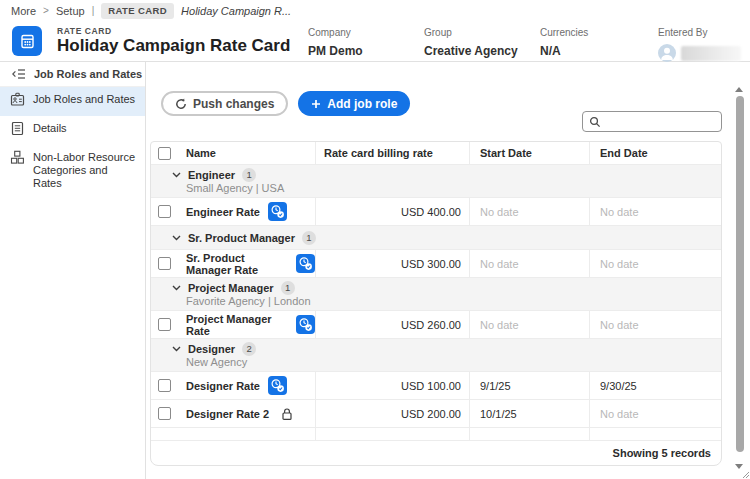  I want to click on billing-rate-value: USD 100.00, so click(392, 386).